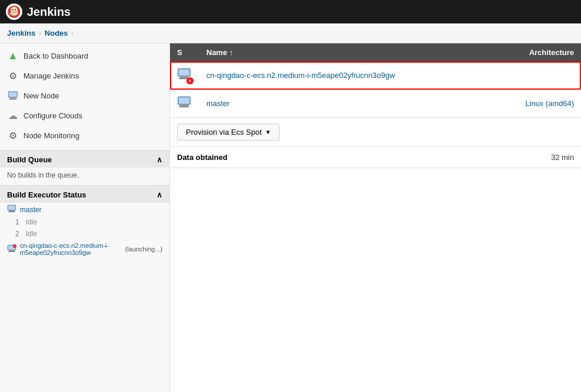 The width and height of the screenshot is (581, 392). Describe the element at coordinates (550, 103) in the screenshot. I see `master-arch-link: Linux (amd64)` at that location.